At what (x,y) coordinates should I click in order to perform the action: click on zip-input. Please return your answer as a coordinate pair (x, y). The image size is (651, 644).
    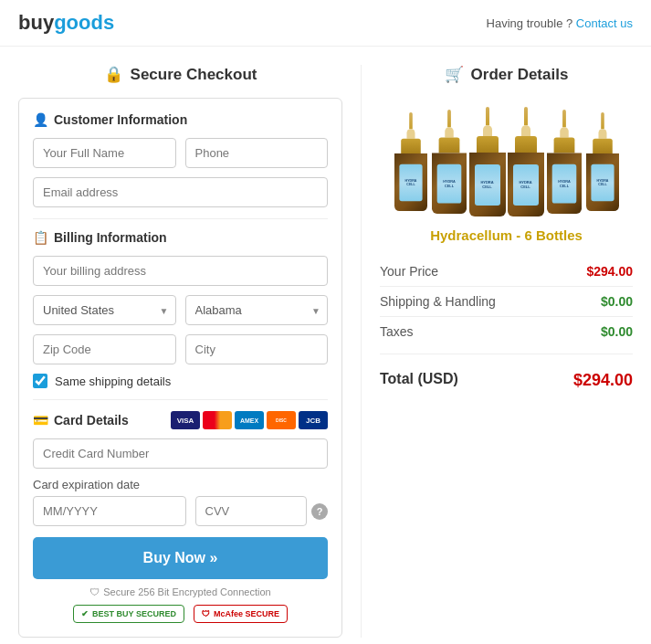
    Looking at the image, I should click on (104, 349).